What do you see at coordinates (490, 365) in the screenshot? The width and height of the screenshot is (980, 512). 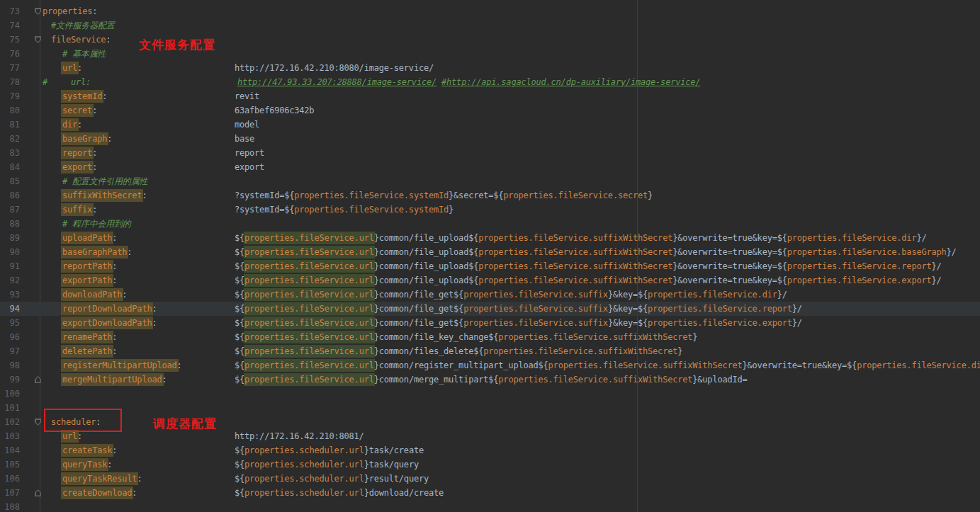 I see `code-line: 98registerMultipartUpload:${properties.f…` at bounding box center [490, 365].